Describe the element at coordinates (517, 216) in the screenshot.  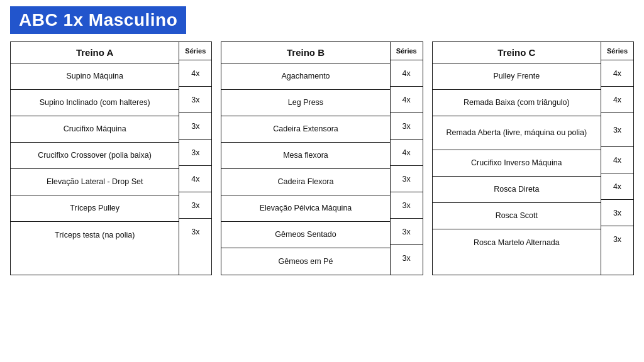
I see `list-item: Rosca Scott` at that location.